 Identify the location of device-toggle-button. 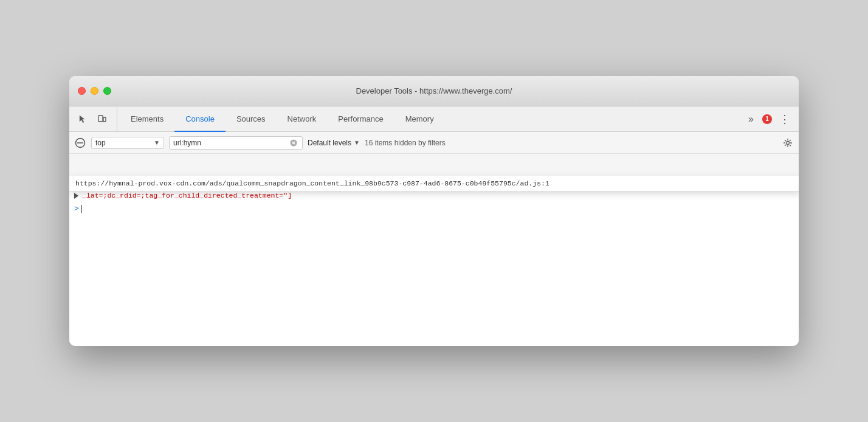
(102, 119).